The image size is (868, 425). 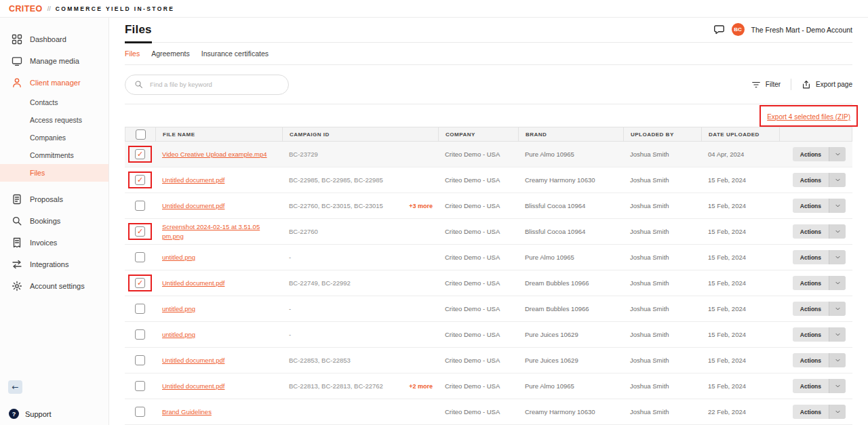 What do you see at coordinates (214, 232) in the screenshot?
I see `file-link: Screenshot 2024-02-15 at 3.51.05 pm.png` at bounding box center [214, 232].